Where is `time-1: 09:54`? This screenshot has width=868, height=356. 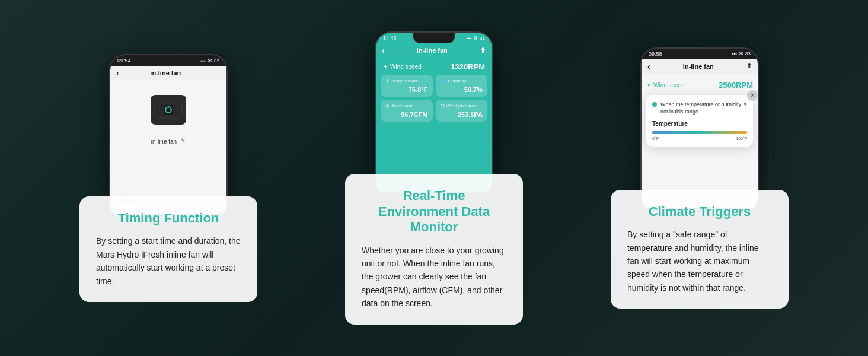 time-1: 09:54 is located at coordinates (125, 61).